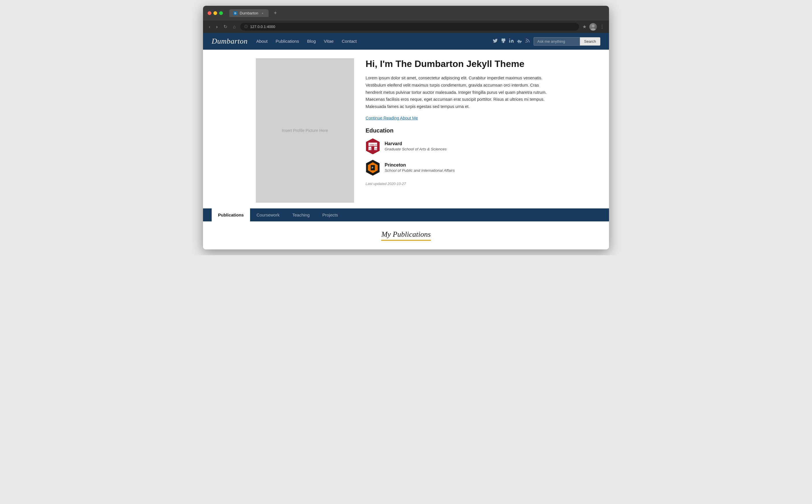  Describe the element at coordinates (406, 41) in the screenshot. I see `site-navigation: Dumbarton About Publications Blog Vitae …` at that location.